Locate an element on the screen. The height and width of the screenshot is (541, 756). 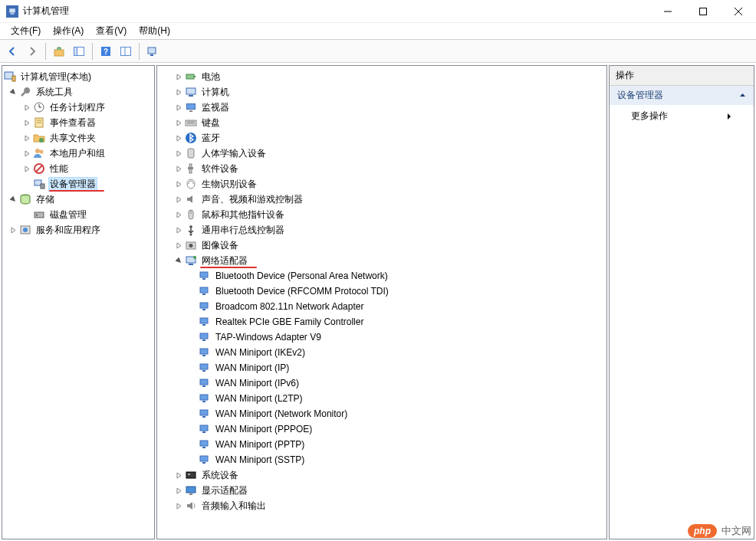
device-category-network-adapters: 网络适配器 is located at coordinates (382, 261).